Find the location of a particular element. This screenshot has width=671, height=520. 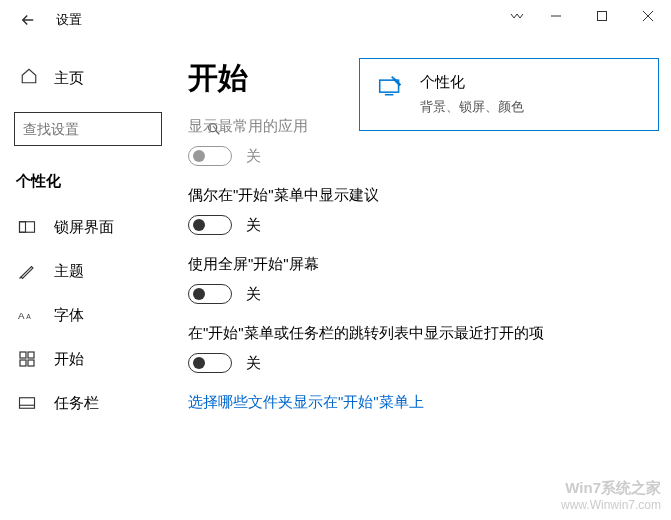

sidebar-item-lockscreen: 锁屏界面 is located at coordinates (90, 227).